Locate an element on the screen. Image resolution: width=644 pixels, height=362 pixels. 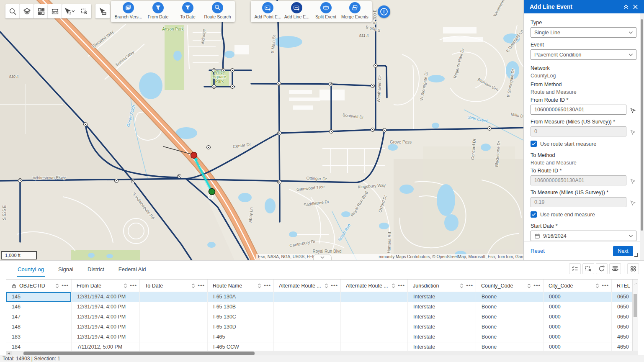
close-panel-button is located at coordinates (635, 7).